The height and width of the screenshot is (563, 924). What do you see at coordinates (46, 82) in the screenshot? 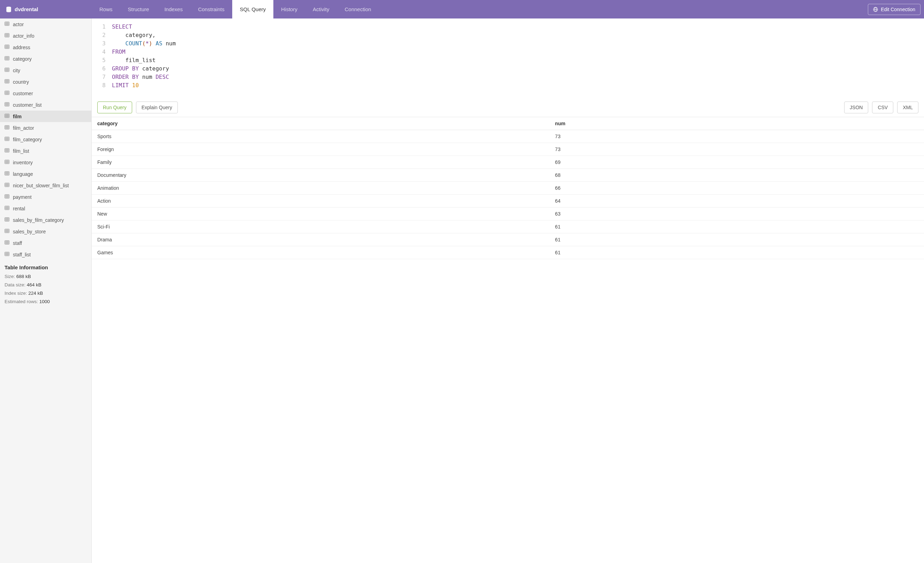
I see `sidebar-table-country: country` at bounding box center [46, 82].